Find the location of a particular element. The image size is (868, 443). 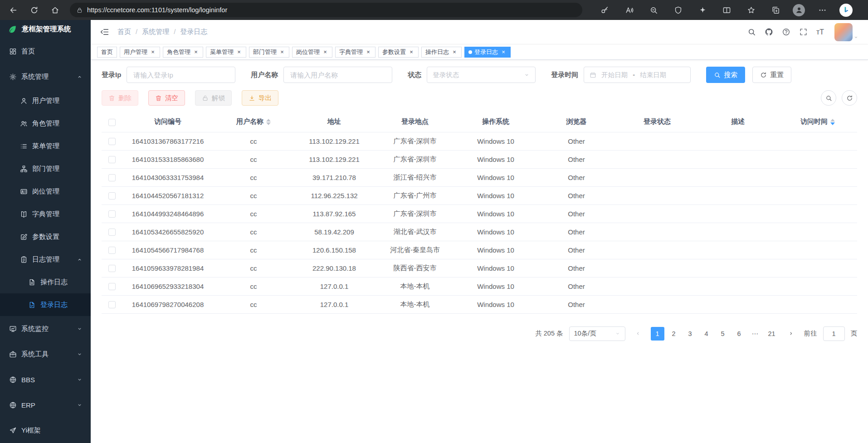

split-screen-icon is located at coordinates (727, 10).